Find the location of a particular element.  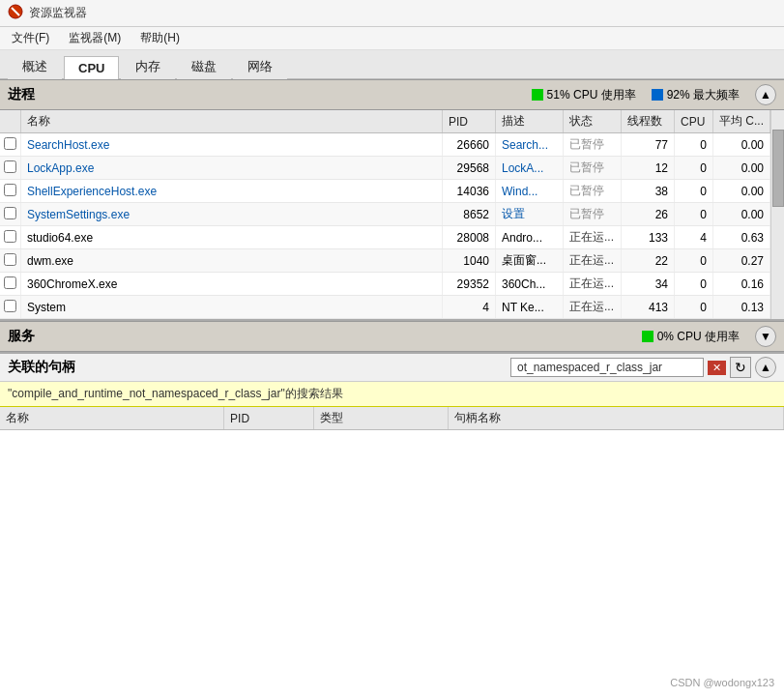

app-icon is located at coordinates (15, 14).